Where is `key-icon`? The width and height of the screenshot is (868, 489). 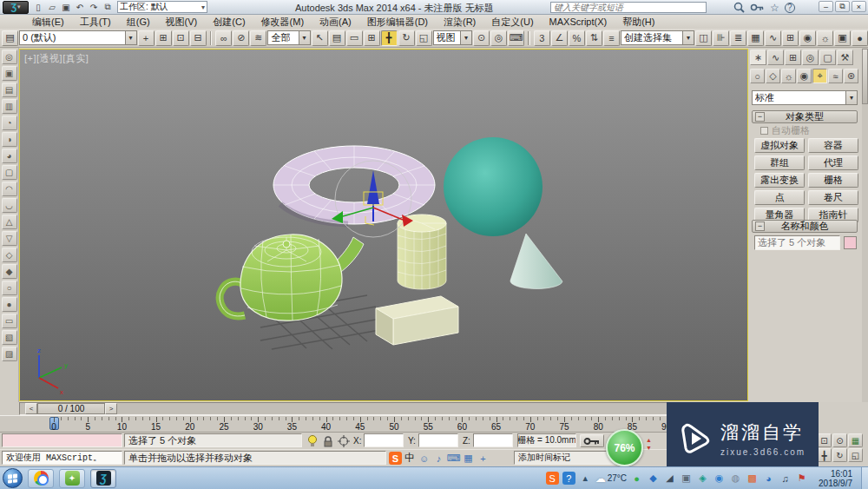
key-icon is located at coordinates (757, 7).